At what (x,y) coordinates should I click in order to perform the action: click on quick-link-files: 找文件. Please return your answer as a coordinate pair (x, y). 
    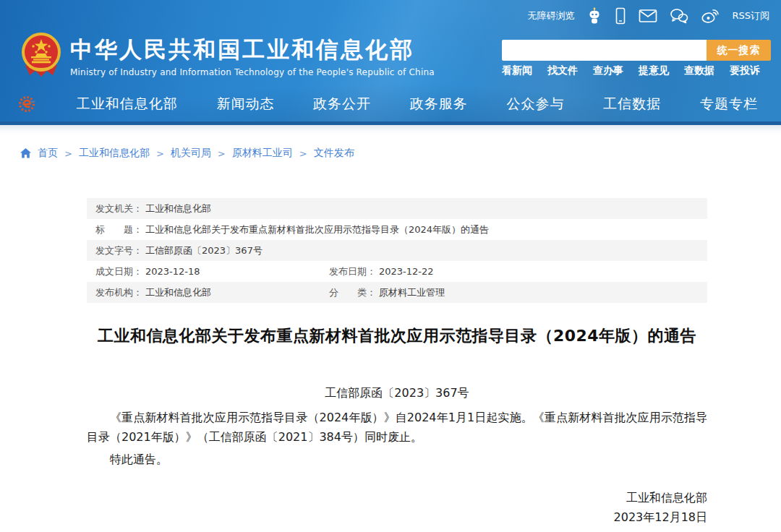
    Looking at the image, I should click on (563, 71).